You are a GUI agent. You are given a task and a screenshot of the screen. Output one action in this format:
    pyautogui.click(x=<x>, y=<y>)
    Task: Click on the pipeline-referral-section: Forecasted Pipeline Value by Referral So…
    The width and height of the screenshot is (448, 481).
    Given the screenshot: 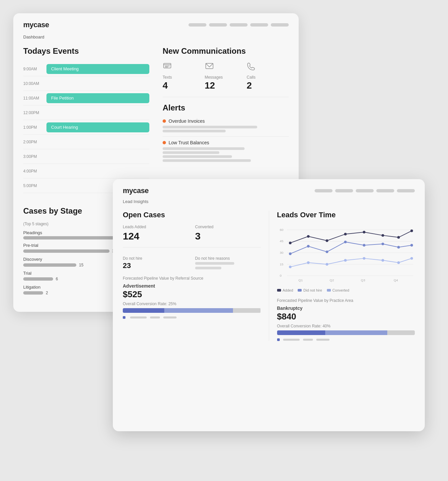 What is the action you would take?
    pyautogui.click(x=192, y=297)
    